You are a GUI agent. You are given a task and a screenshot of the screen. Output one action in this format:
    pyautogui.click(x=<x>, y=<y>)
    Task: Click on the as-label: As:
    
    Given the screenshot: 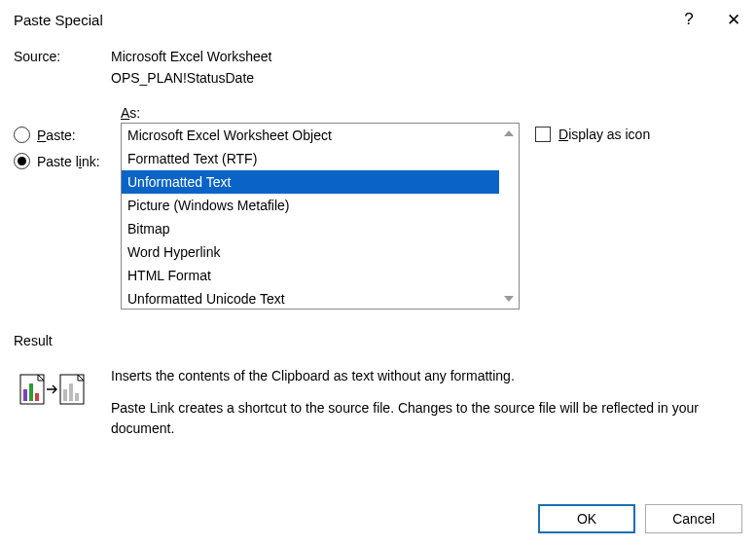 What is the action you would take?
    pyautogui.click(x=320, y=113)
    